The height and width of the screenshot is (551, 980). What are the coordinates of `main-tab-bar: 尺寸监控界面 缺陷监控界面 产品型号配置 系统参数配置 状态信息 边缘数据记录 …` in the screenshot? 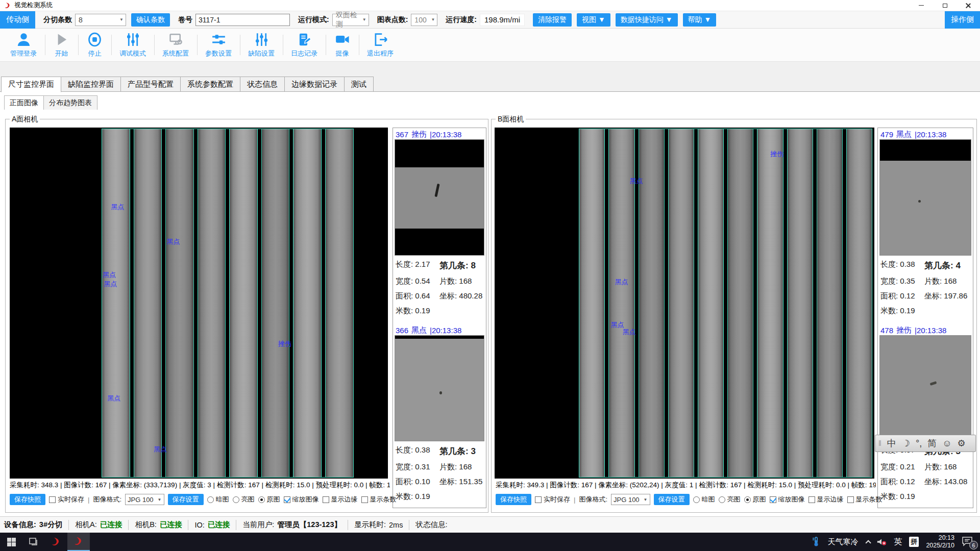 It's located at (187, 84).